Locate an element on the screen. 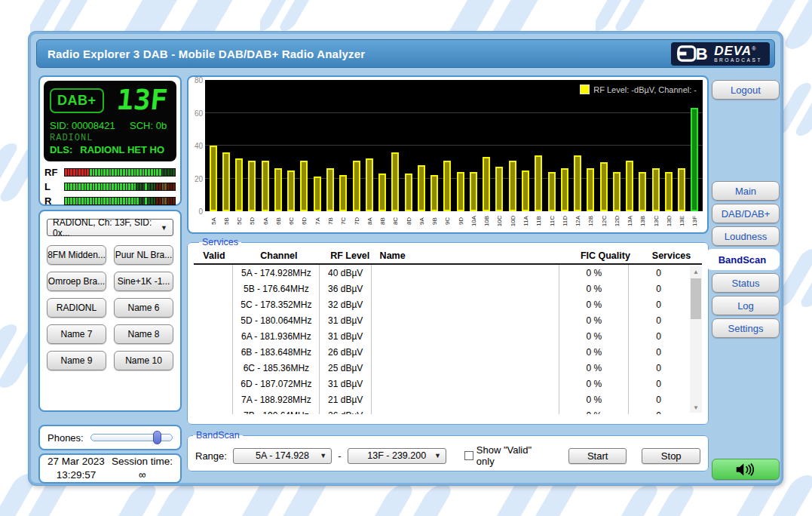 This screenshot has width=812, height=516. preset-button-1: 8FM Midden... is located at coordinates (77, 255).